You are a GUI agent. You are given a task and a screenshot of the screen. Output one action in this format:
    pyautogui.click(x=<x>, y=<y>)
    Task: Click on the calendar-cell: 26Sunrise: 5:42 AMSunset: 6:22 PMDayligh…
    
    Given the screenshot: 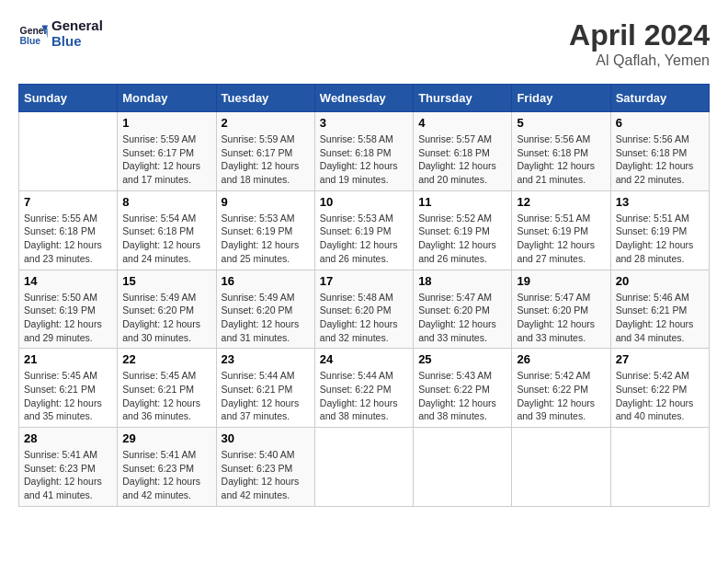 What is the action you would take?
    pyautogui.click(x=561, y=388)
    